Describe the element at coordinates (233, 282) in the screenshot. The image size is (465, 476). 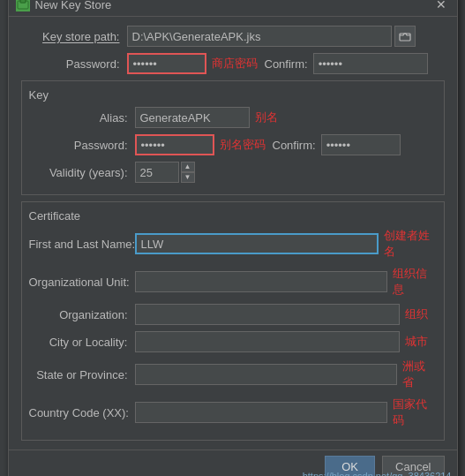
I see `org-unit-row: Organizational Unit: 组织信息` at that location.